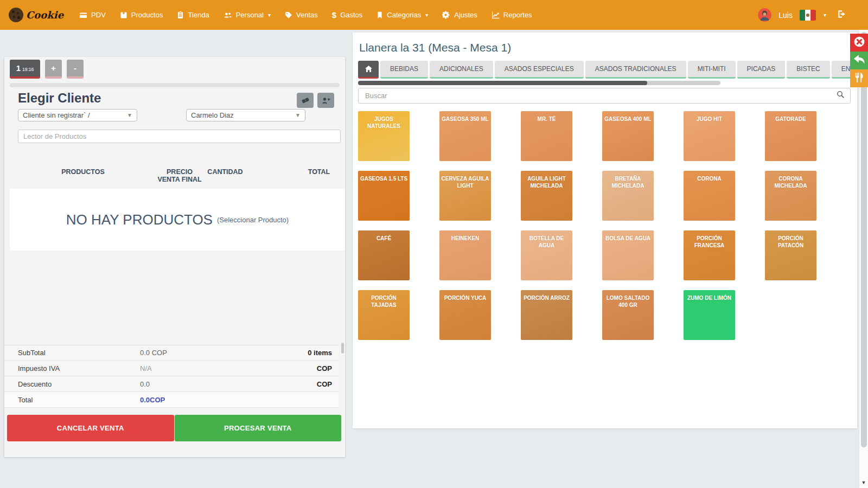 The image size is (868, 488). I want to click on tables-button, so click(859, 78).